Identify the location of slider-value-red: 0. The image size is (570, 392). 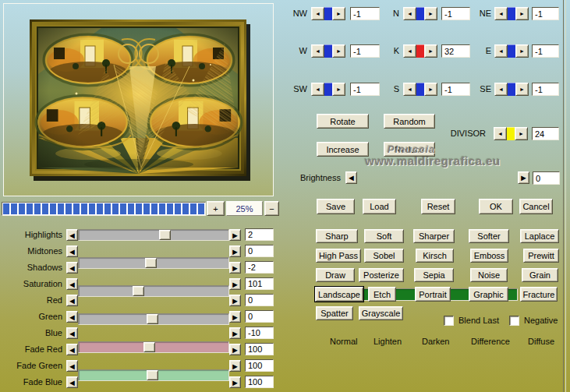
(259, 300).